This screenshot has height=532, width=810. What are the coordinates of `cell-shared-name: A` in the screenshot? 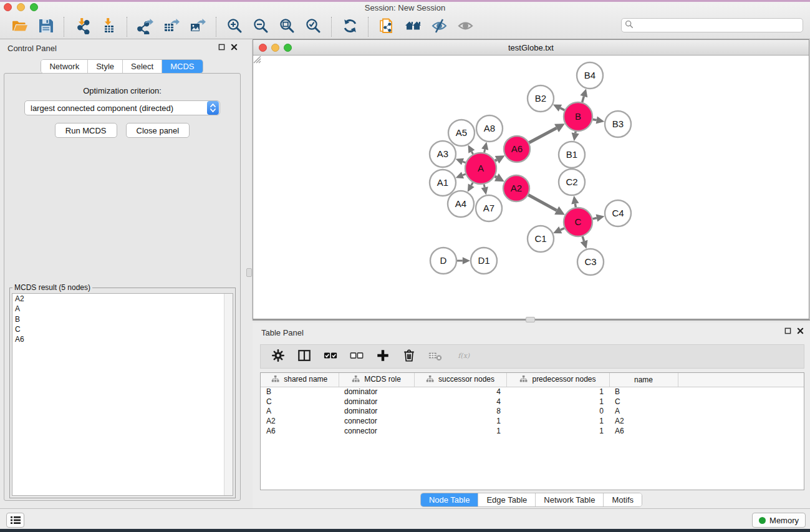 It's located at (299, 412).